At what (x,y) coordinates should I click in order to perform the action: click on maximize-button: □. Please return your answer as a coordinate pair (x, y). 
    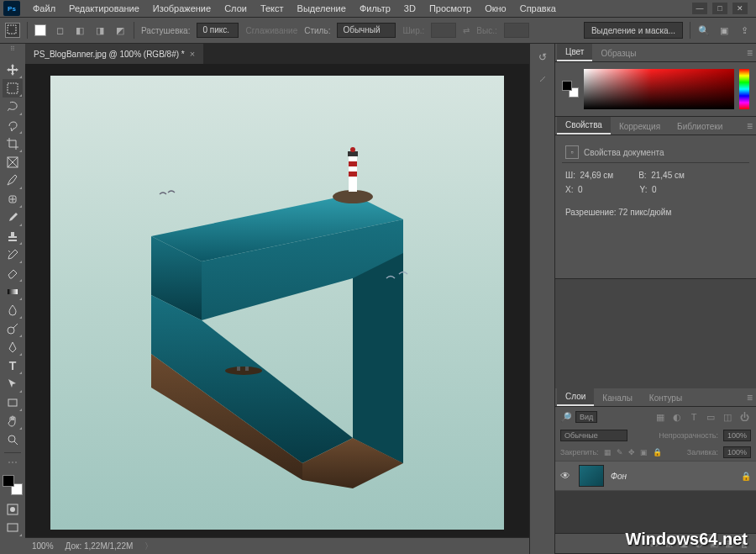
    Looking at the image, I should click on (720, 8).